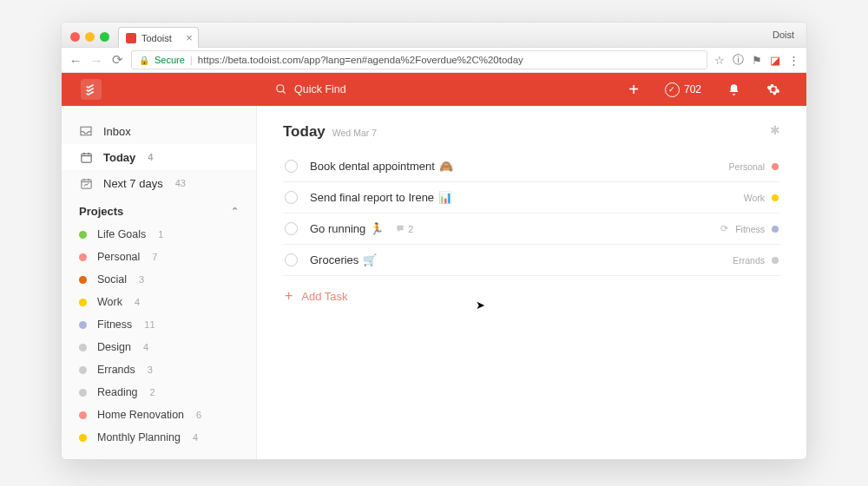 This screenshot has width=868, height=486. Describe the element at coordinates (634, 90) in the screenshot. I see `add-task-icon: +` at that location.